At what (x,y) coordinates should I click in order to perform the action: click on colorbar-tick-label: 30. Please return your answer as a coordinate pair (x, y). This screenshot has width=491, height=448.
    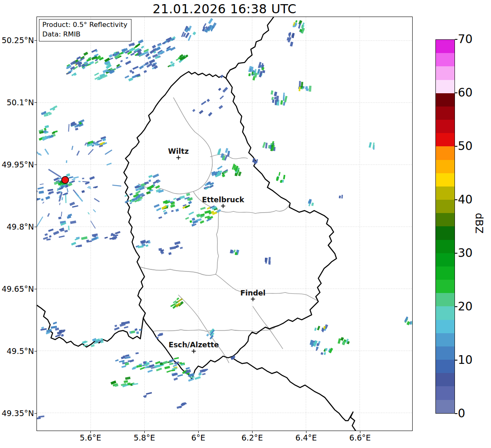
    Looking at the image, I should click on (465, 253).